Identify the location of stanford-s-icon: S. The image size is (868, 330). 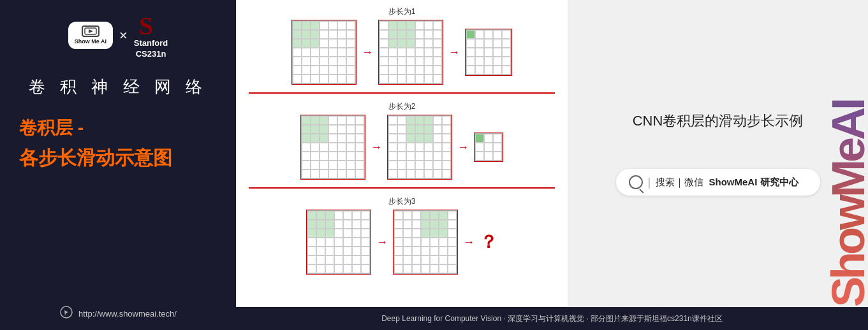
(151, 25).